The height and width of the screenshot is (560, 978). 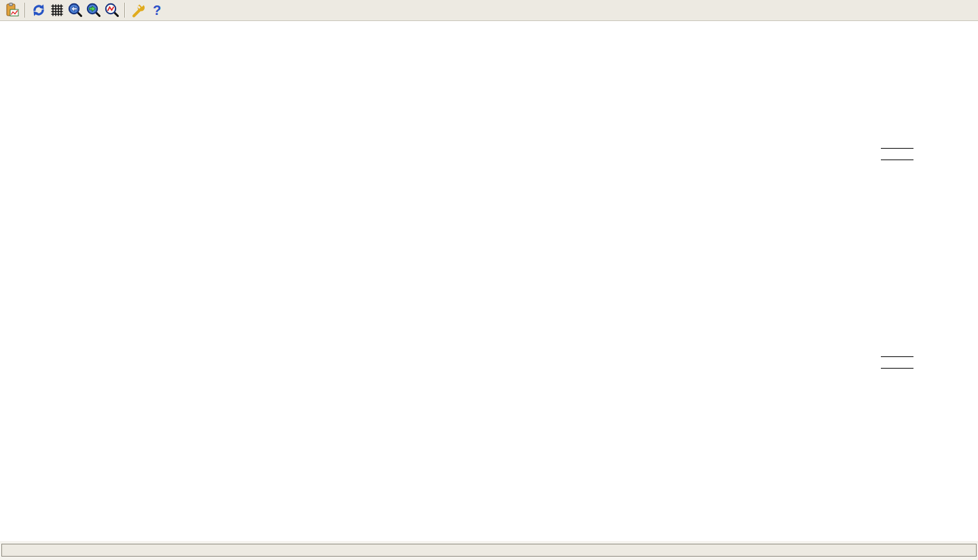 What do you see at coordinates (39, 10) in the screenshot?
I see `refresh-icon` at bounding box center [39, 10].